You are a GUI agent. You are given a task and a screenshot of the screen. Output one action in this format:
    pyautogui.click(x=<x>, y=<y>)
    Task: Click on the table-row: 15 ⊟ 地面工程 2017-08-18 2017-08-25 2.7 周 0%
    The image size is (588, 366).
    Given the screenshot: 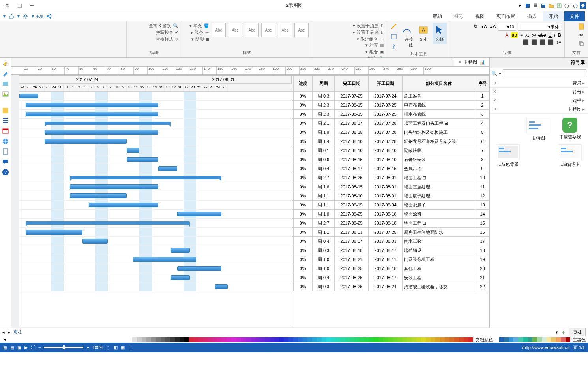 What is the action you would take?
    pyautogui.click(x=391, y=223)
    